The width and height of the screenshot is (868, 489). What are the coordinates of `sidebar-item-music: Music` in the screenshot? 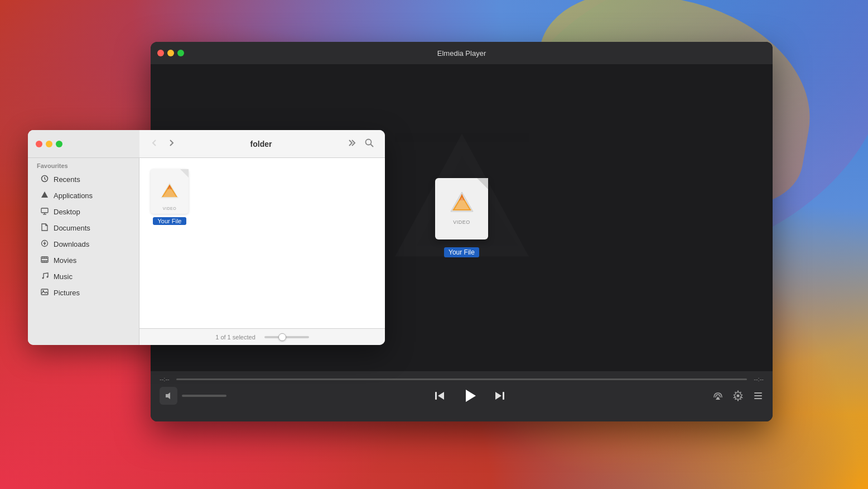 It's located at (84, 277).